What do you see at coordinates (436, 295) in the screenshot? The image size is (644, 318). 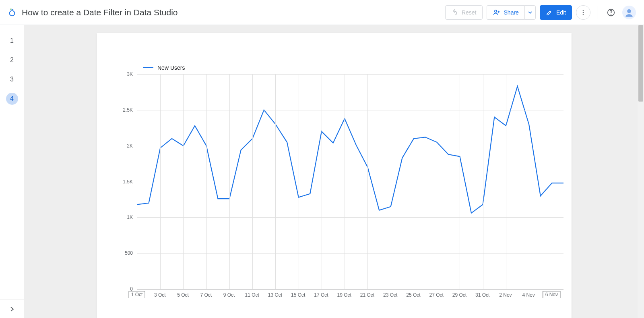 I see `x-axis-label: 27 Oct` at bounding box center [436, 295].